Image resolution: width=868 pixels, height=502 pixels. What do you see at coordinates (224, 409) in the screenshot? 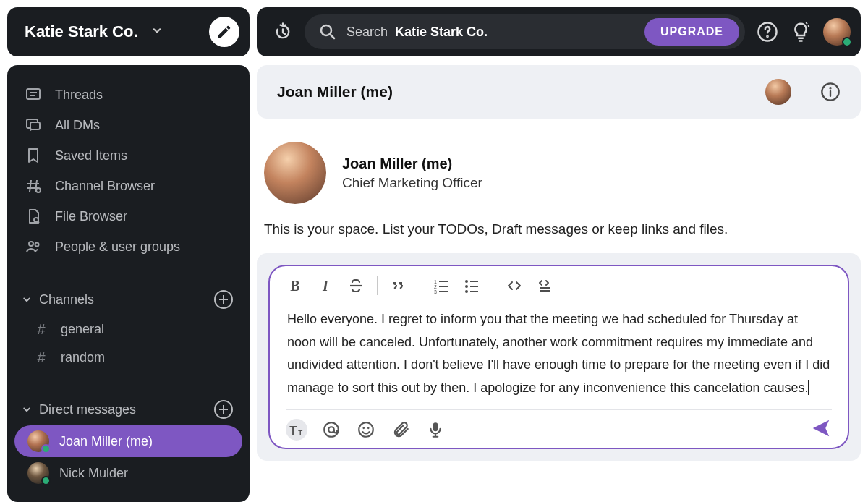
I see `plus-circle-icon` at bounding box center [224, 409].